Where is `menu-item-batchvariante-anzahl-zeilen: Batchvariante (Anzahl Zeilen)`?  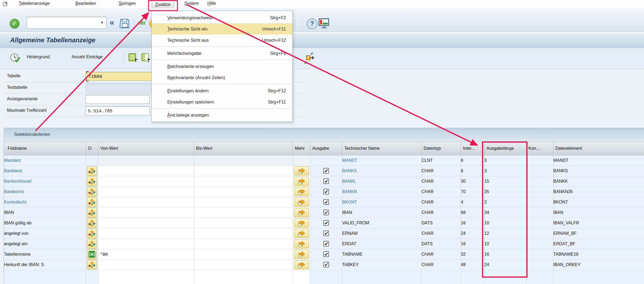
menu-item-batchvariante-anzahl-zeilen: Batchvariante (Anzahl Zeilen) is located at coordinates (222, 78).